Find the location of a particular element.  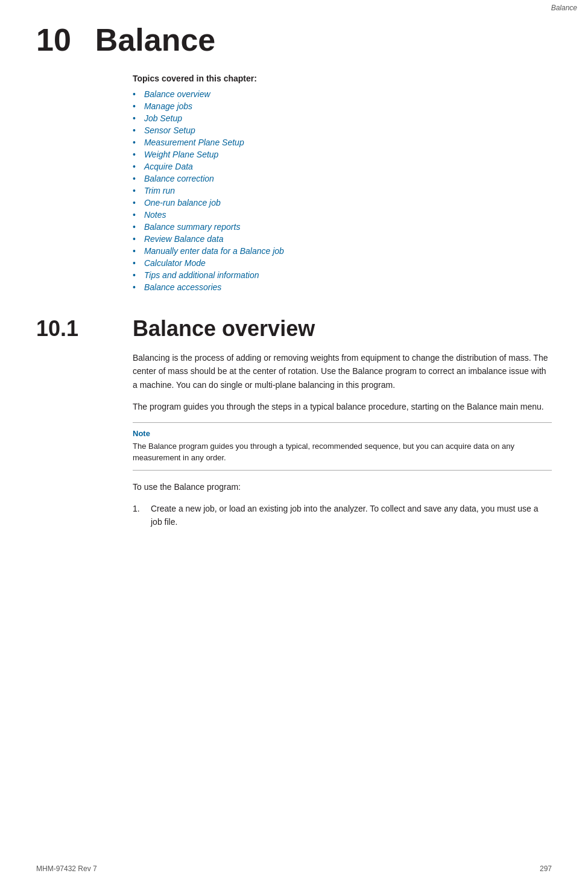

list-item: Review Balance data is located at coordinates (343, 239).